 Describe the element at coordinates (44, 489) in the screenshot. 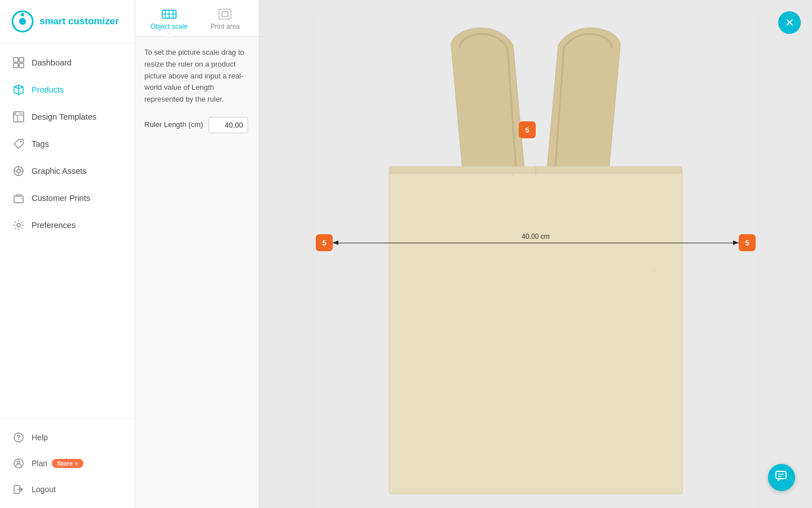

I see `logout-label: Logout` at that location.